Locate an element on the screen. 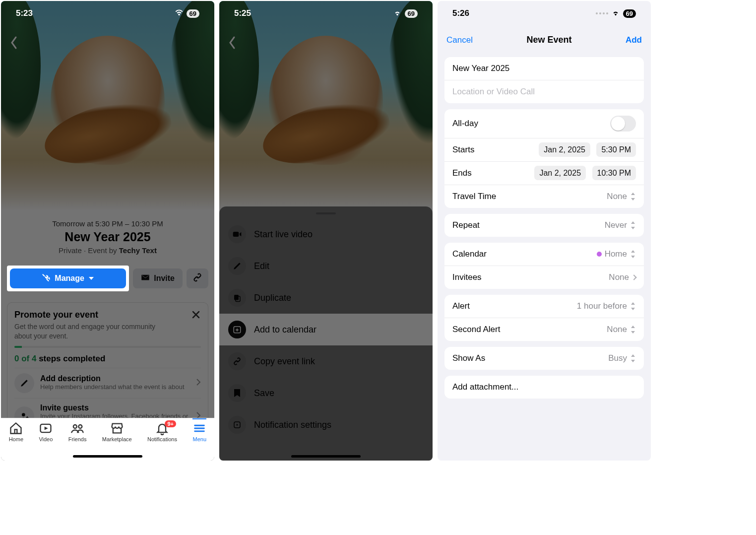 This screenshot has width=756, height=535. page-title: New Event is located at coordinates (549, 40).